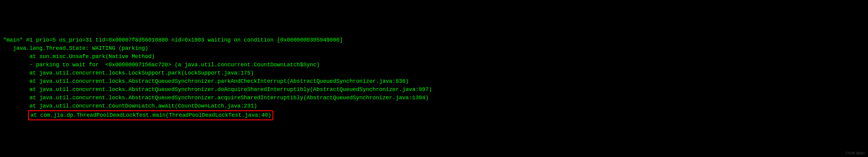 This screenshot has width=868, height=157. Describe the element at coordinates (130, 106) in the screenshot. I see `stack-trace-line: at java.util.concurrent.CountDownLatch.a…` at that location.